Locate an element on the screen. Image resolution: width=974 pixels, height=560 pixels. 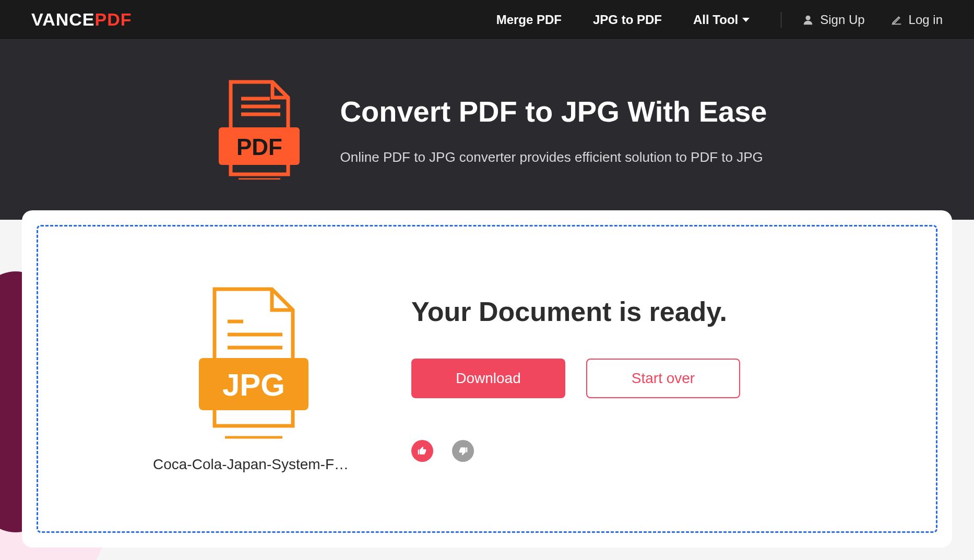
nav-all-tool: All Tool is located at coordinates (721, 20).